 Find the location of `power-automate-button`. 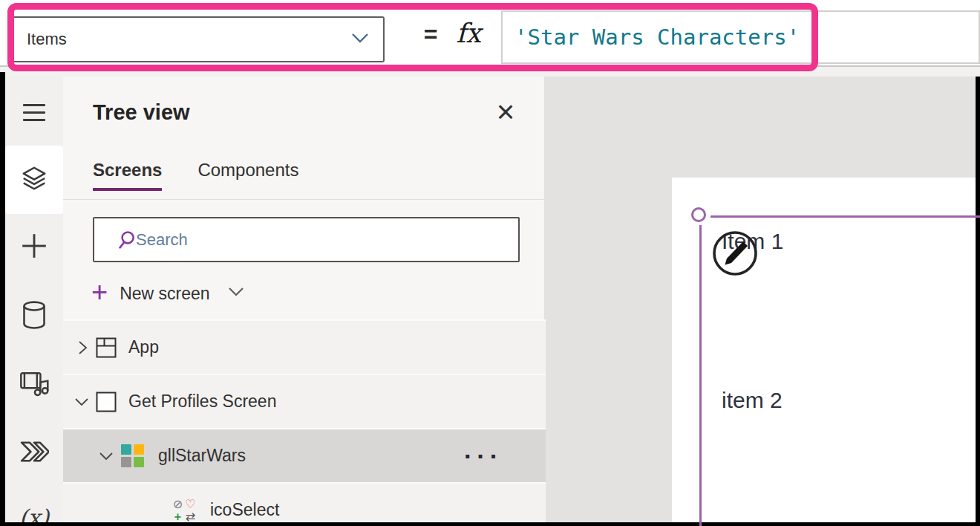

power-automate-button is located at coordinates (34, 453).